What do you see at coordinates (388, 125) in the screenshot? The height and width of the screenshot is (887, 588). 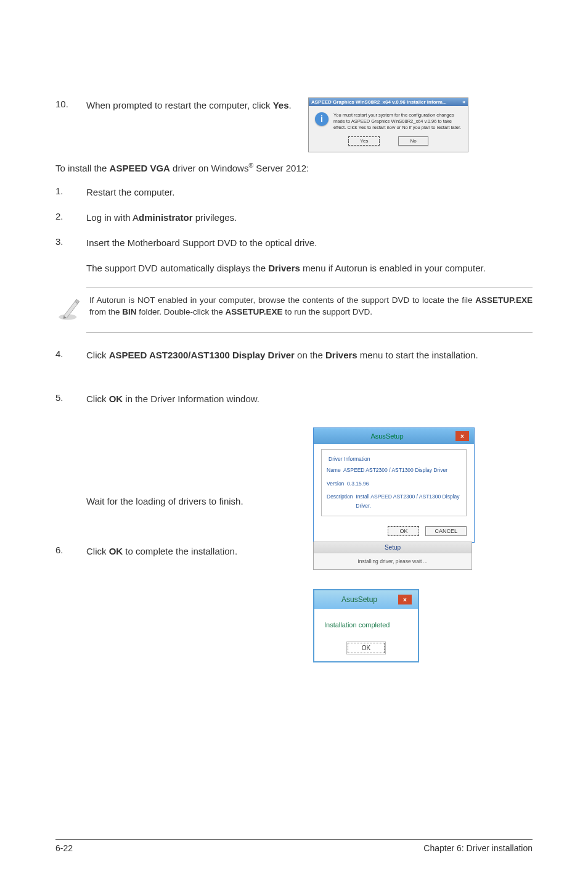 I see `restart-dialog: ASPEED Graphics WinS08R2_x64 v.0.96 Inst…` at bounding box center [388, 125].